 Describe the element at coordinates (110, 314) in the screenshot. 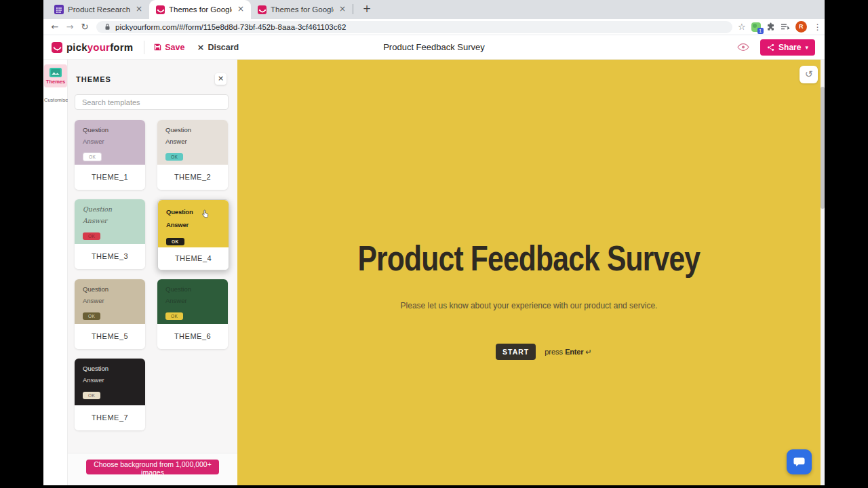

I see `theme-card-5: Question Answer OK THEME_5` at that location.